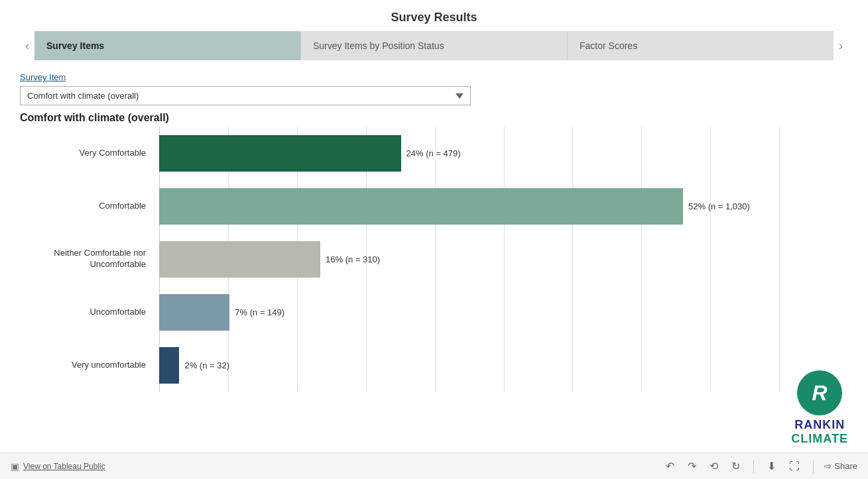 This screenshot has width=868, height=479. Describe the element at coordinates (828, 466) in the screenshot. I see `share-icon: ⇨` at that location.